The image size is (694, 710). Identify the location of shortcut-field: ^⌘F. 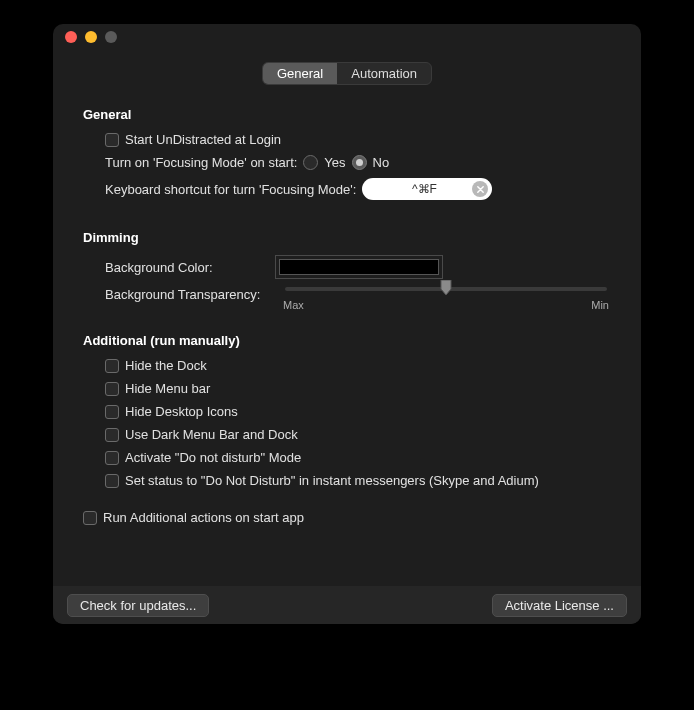
(427, 189).